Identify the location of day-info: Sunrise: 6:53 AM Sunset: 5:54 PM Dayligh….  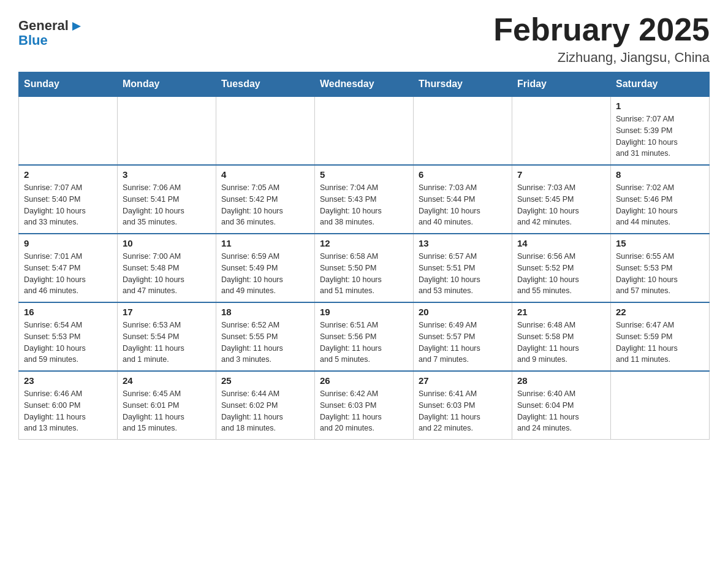
(167, 342).